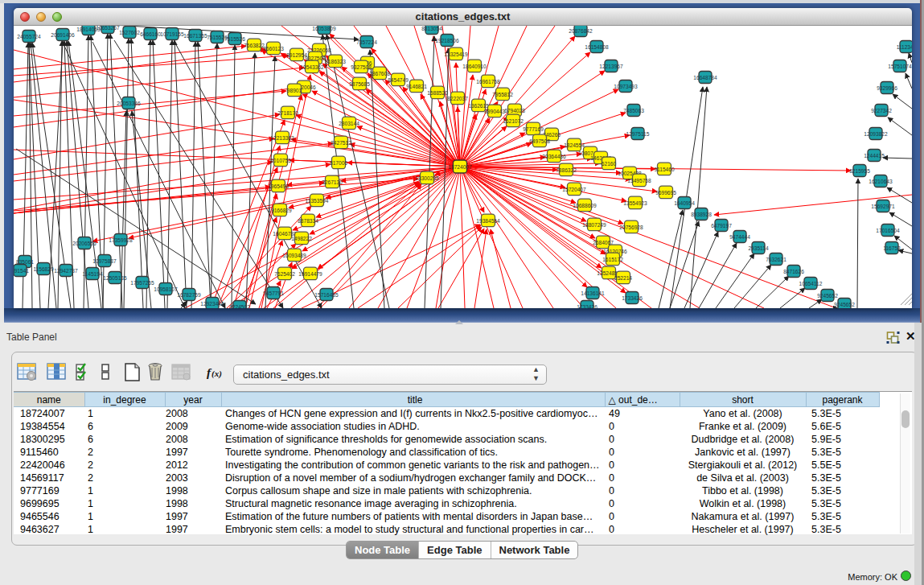 Image resolution: width=924 pixels, height=585 pixels. What do you see at coordinates (43, 269) in the screenshot?
I see `svg-text: 1156829` at bounding box center [43, 269].